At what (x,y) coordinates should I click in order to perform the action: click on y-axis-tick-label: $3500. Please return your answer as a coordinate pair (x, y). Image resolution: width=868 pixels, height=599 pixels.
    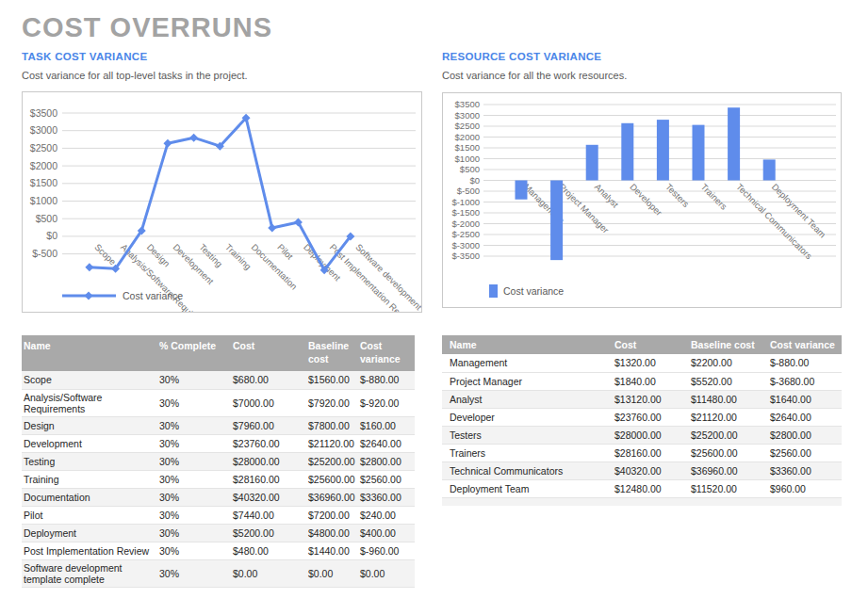
    Looking at the image, I should click on (467, 104).